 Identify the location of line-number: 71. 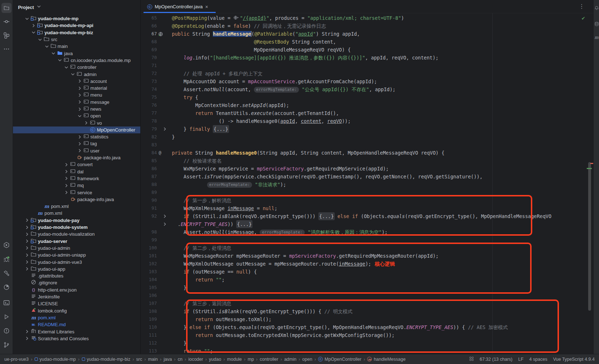
(149, 66).